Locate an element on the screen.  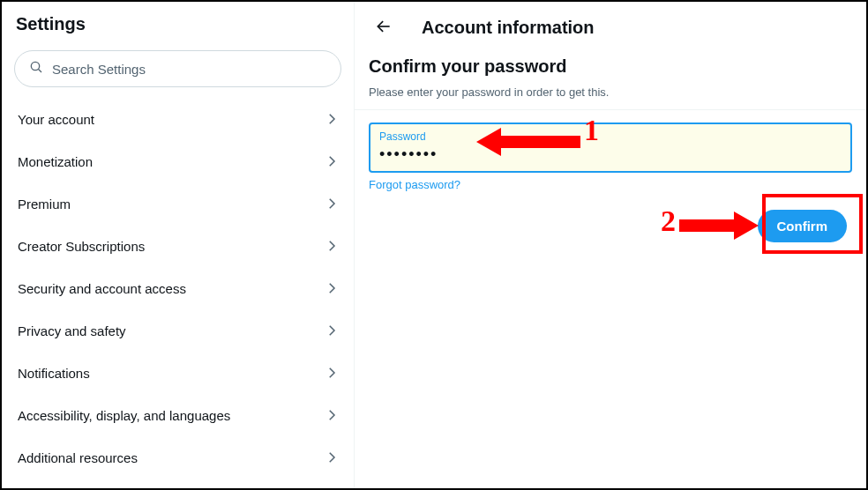
sidebar-item-label: Accessibility, display, and languages is located at coordinates (123, 416).